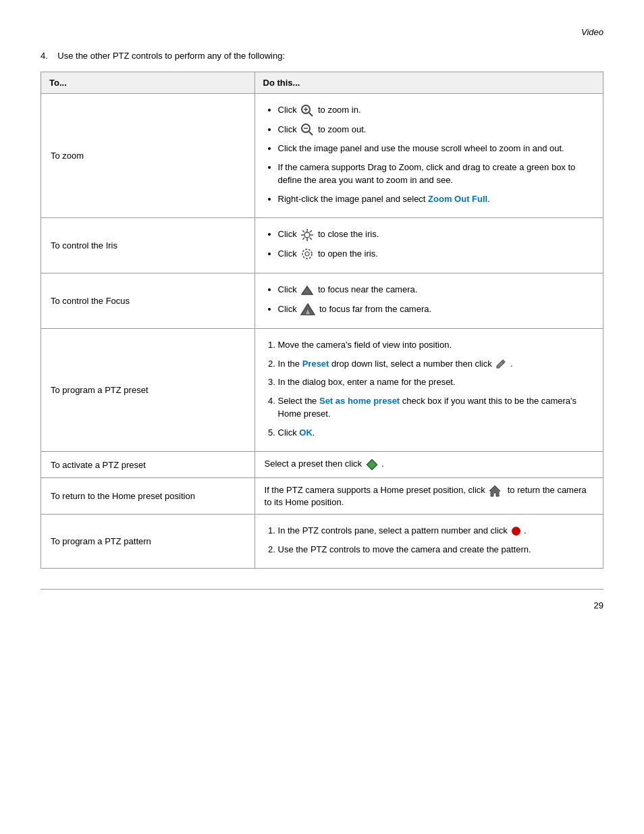  I want to click on row-home-preset-label: To return to the Home preset position, so click(149, 496).